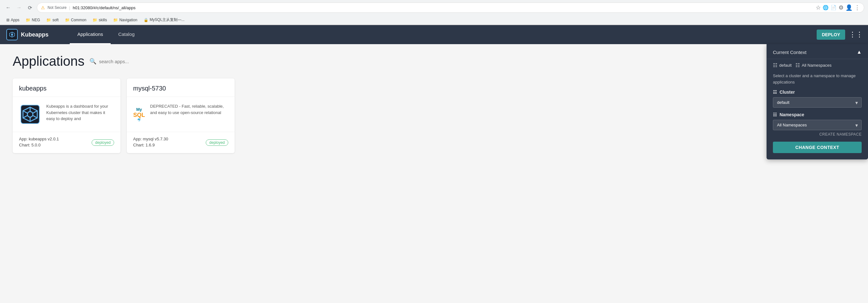 This screenshot has width=868, height=303. What do you see at coordinates (13, 20) in the screenshot?
I see `bookmark-apps: ⊞ Apps` at bounding box center [13, 20].